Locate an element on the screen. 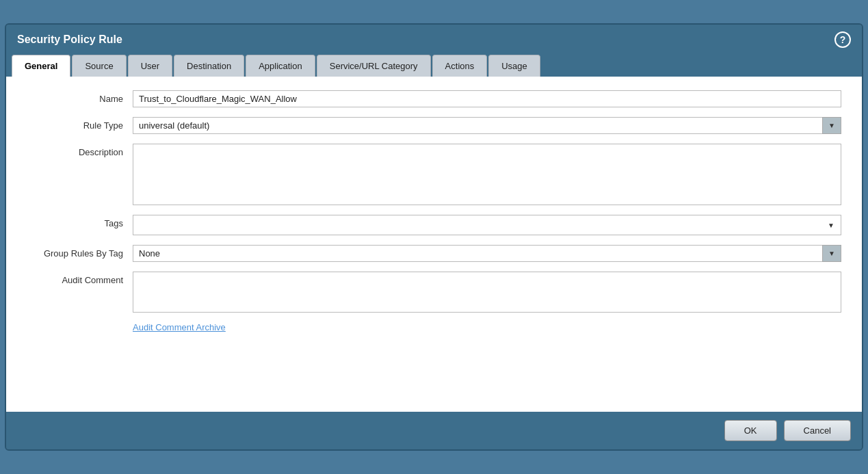 The image size is (868, 474). name-label: Name is located at coordinates (79, 97).